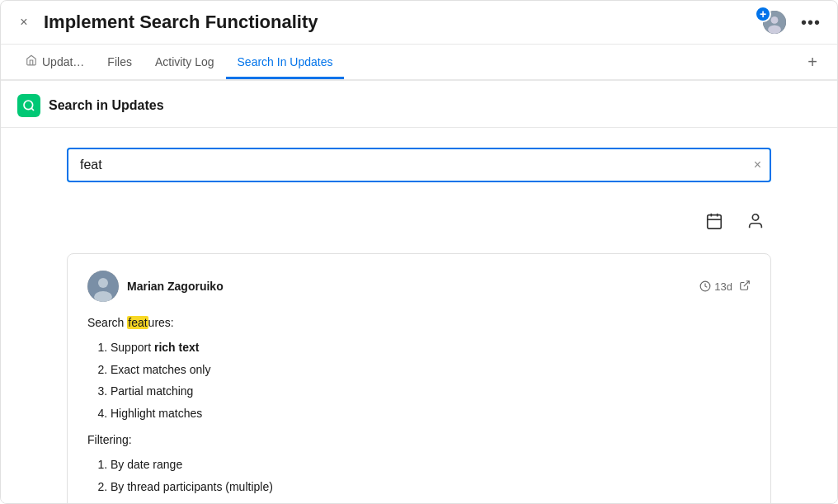 This screenshot has width=838, height=504. I want to click on list-item: By date range, so click(431, 464).